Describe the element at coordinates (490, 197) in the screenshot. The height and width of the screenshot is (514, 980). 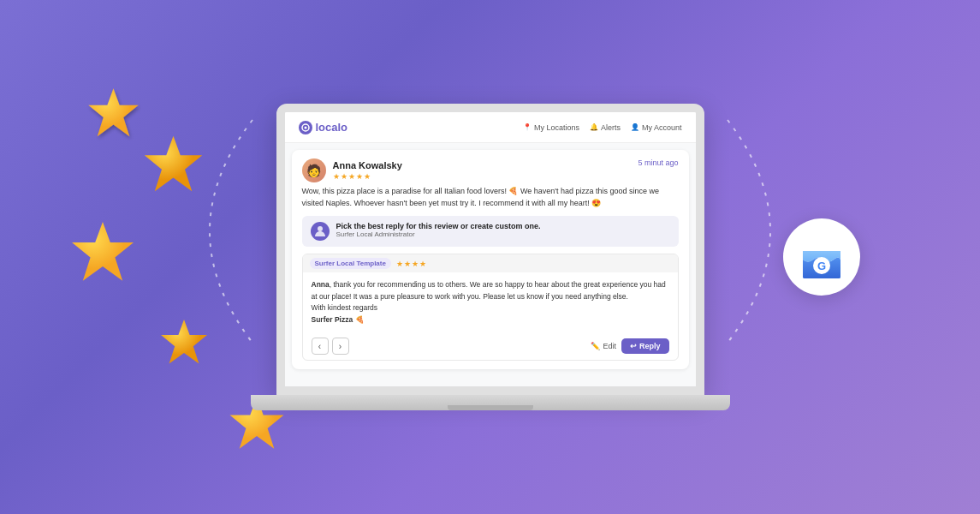
I see `review-text: Wow, this pizza place is a paradise for …` at that location.